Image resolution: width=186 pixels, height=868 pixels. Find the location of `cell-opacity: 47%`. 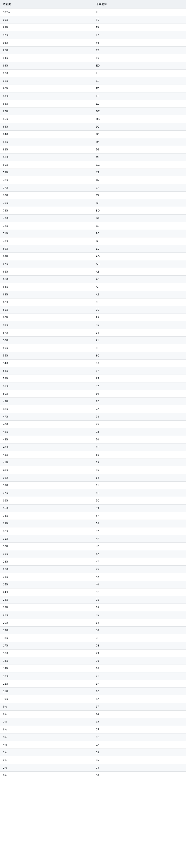

cell-opacity: 47% is located at coordinates (47, 417).